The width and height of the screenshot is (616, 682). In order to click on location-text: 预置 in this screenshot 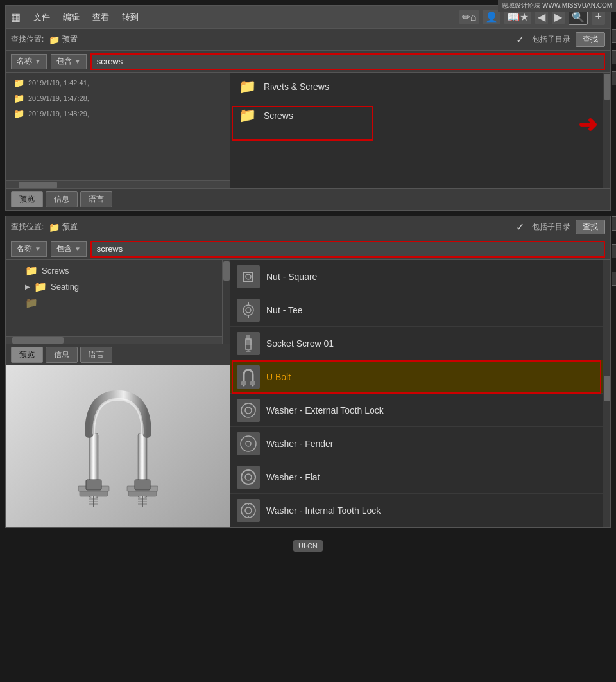, I will do `click(70, 40)`.